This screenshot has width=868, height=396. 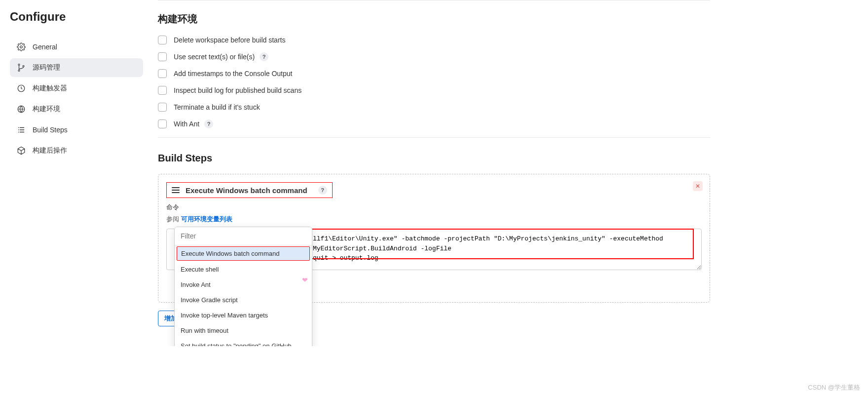 I want to click on dropdown-item-execute-windows-batch: Execute Windows batch command, so click(x=243, y=254).